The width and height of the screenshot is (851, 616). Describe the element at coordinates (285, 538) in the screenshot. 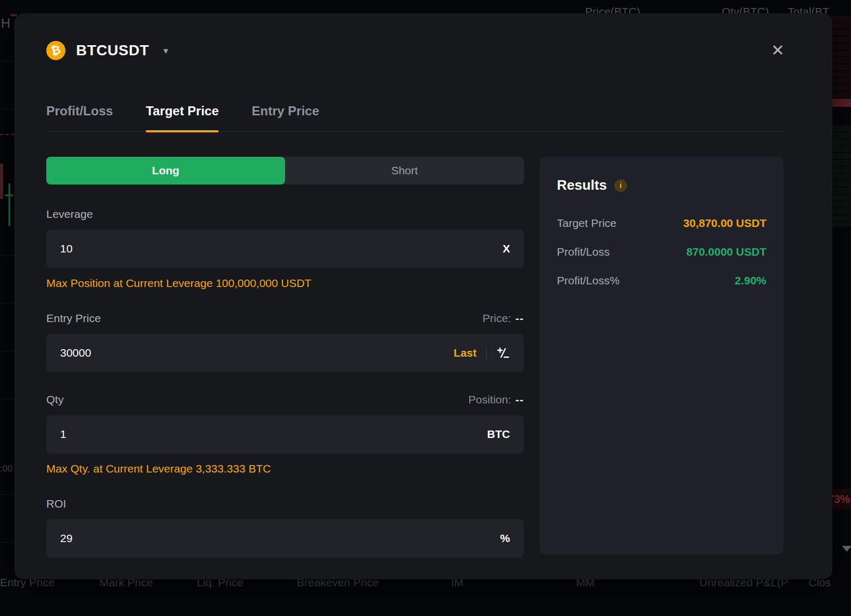

I see `roi-field: %` at that location.